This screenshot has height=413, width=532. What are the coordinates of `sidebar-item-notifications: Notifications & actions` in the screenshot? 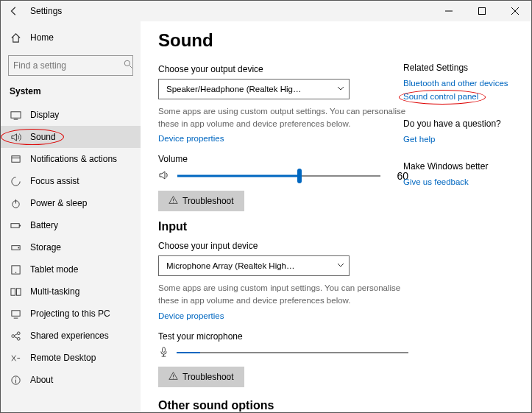 It's located at (71, 159).